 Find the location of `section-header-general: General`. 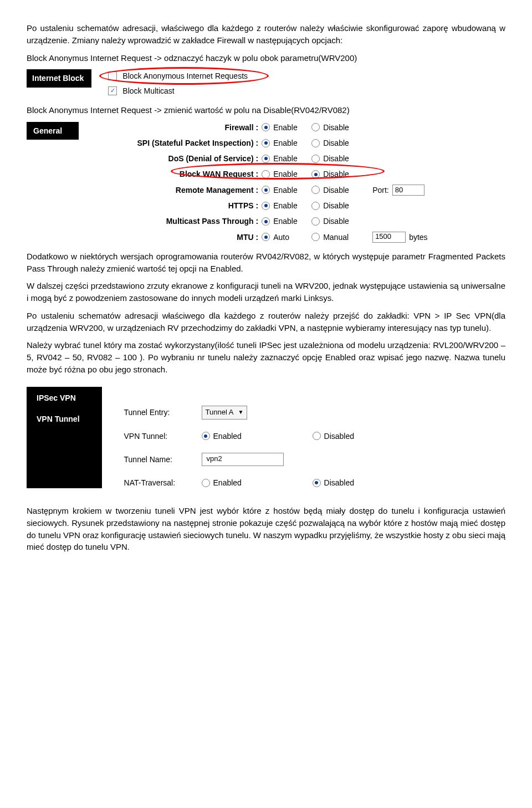

section-header-general: General is located at coordinates (53, 131).